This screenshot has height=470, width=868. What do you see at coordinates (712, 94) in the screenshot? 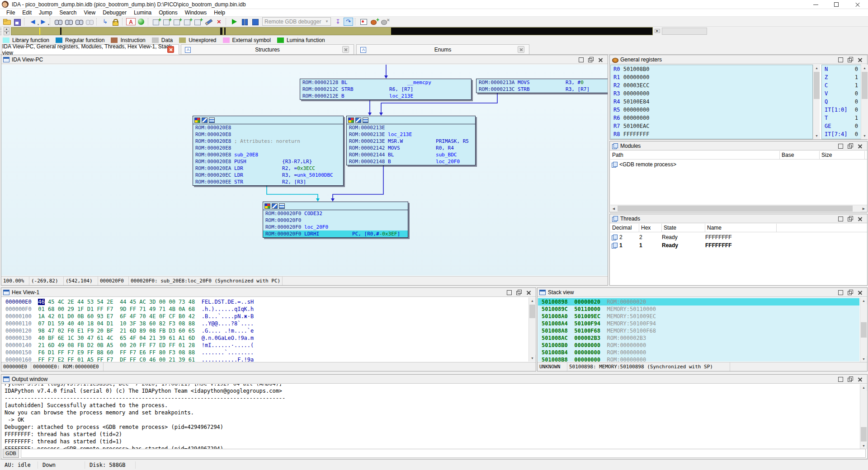
I see `register-row: R3 00000000` at bounding box center [712, 94].